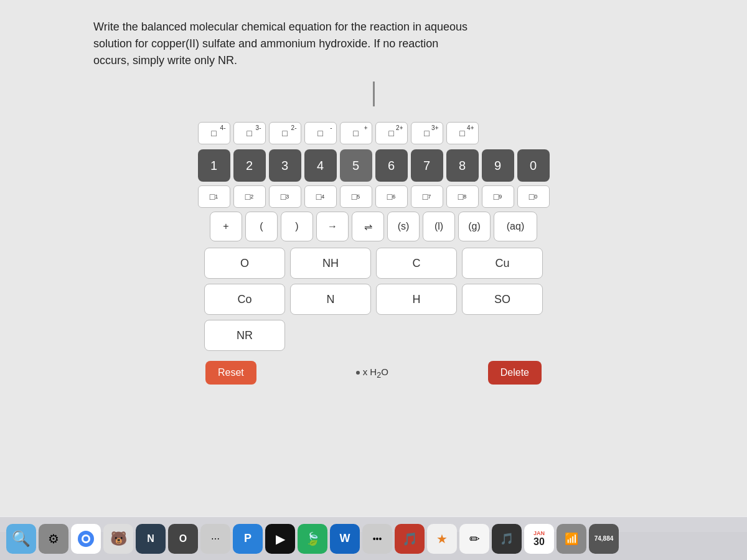 Image resolution: width=747 pixels, height=560 pixels. Describe the element at coordinates (368, 226) in the screenshot. I see `sym-btn-equilibrium: ⇌` at that location.